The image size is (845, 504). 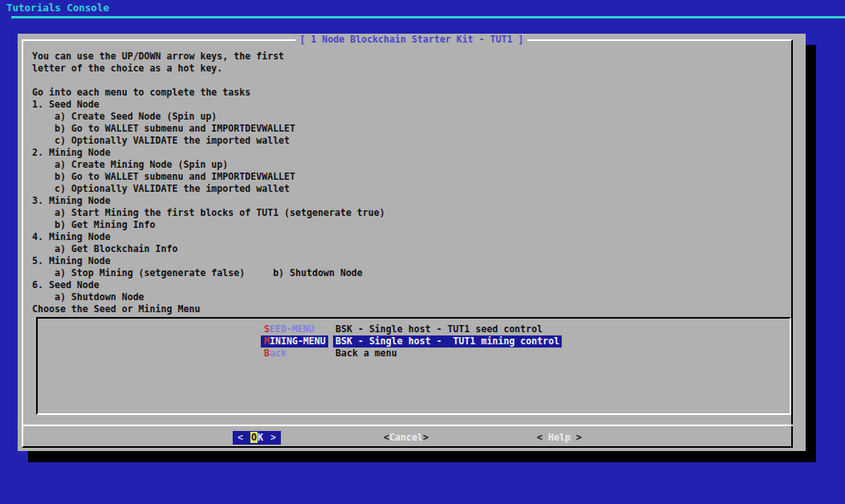 I want to click on topbar-title: Tutorials Console, so click(x=58, y=8).